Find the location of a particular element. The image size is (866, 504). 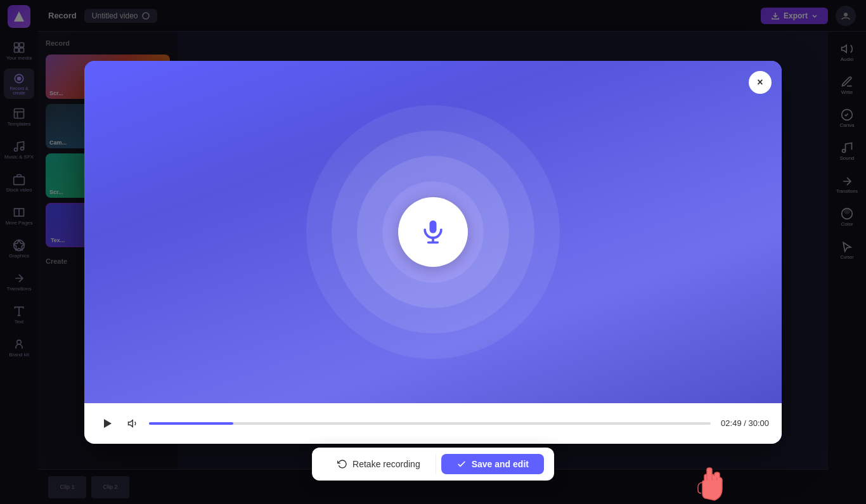

audio-circles is located at coordinates (433, 232).